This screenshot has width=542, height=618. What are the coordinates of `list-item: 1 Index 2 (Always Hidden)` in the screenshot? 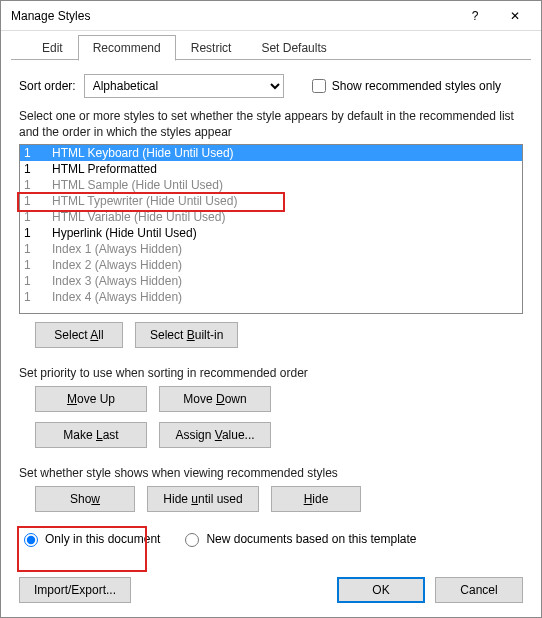 It's located at (271, 265).